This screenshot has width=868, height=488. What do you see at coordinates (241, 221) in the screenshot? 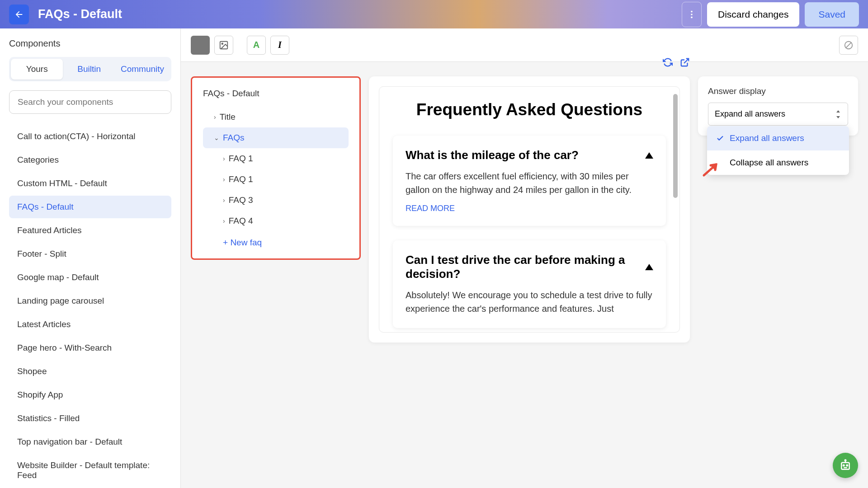
I see `tree-item-label: FAQ 4` at bounding box center [241, 221].